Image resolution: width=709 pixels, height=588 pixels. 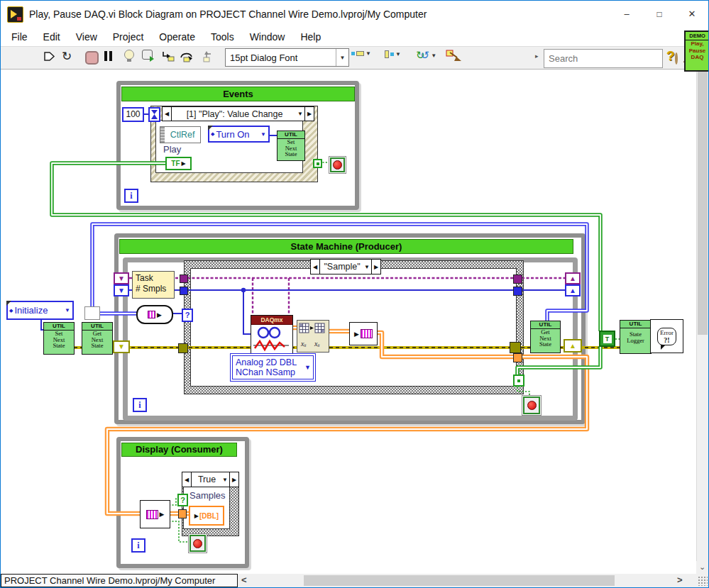 What do you see at coordinates (697, 51) in the screenshot?
I see `vi-icon: DEMO Play, Pause DAQ` at bounding box center [697, 51].